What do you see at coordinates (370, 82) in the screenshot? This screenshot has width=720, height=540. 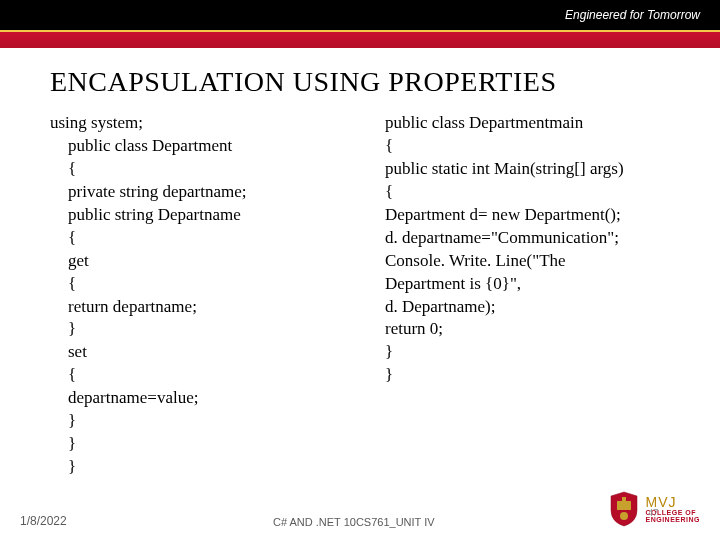 I see `slide-title: ENCAPSULATION USING PROPERTIES` at bounding box center [370, 82].